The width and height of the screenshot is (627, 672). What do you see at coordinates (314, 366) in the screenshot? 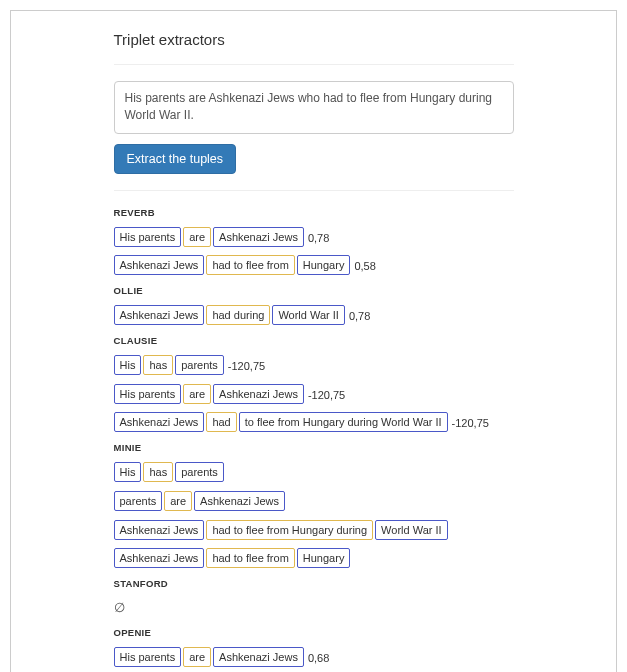
I see `triplet-row: Hishasparents-120,75` at bounding box center [314, 366].